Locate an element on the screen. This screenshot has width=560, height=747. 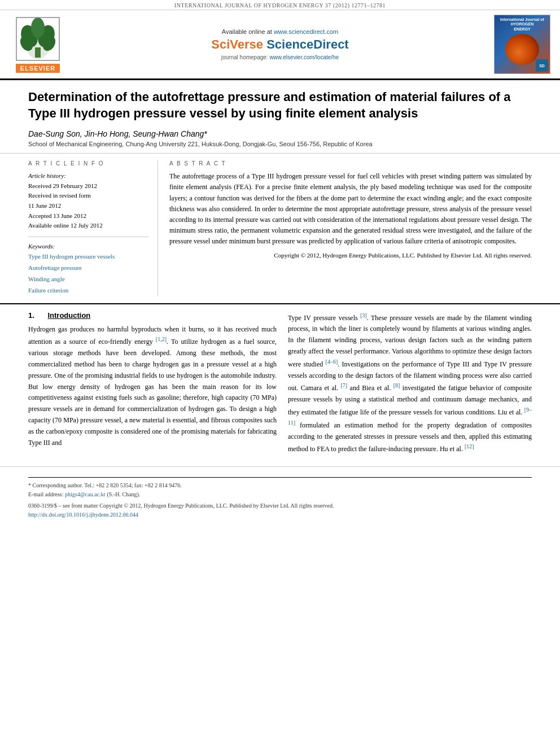
received-revised-label: Received in revised form is located at coordinates (88, 196).